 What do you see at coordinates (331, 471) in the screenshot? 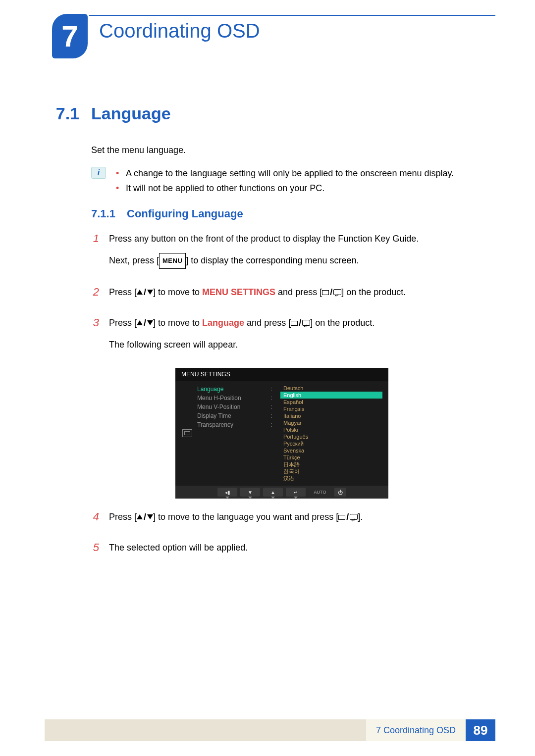
I see `osd-language-item: 한국어` at bounding box center [331, 471].